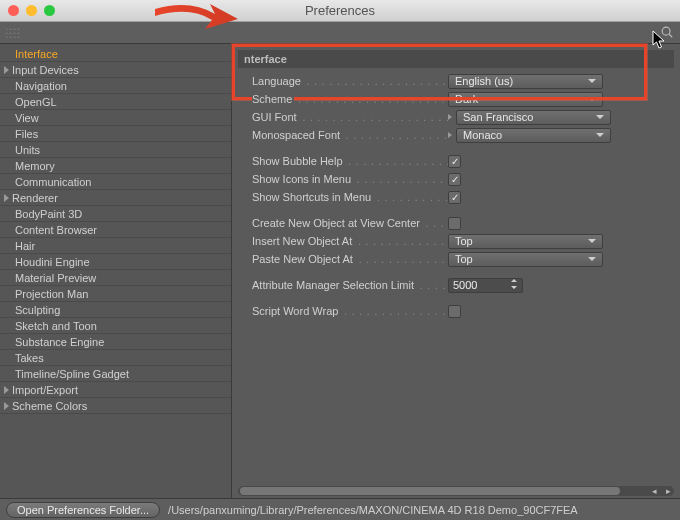 This screenshot has width=680, height=520. I want to click on sidebar-item-label: Interface, so click(36, 54).